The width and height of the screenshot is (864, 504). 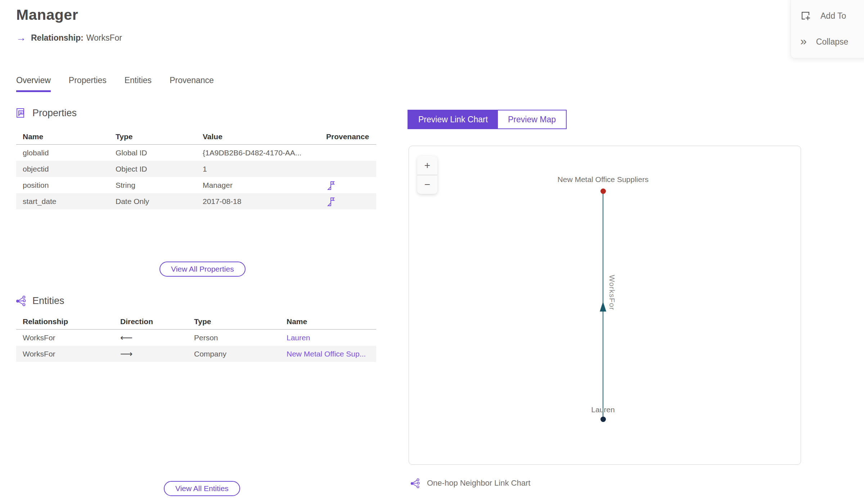 I want to click on entities-table: Relationship Direction Type Name WorksFo…, so click(x=196, y=338).